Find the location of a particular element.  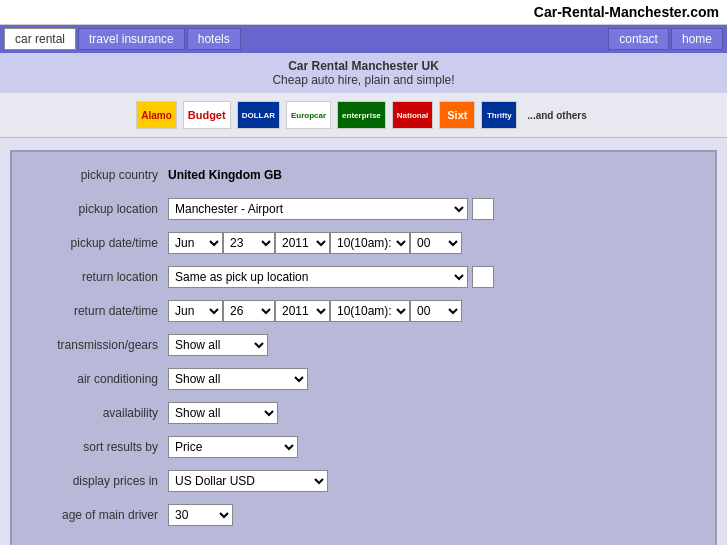

pickup-year-select: 2011 is located at coordinates (302, 243).